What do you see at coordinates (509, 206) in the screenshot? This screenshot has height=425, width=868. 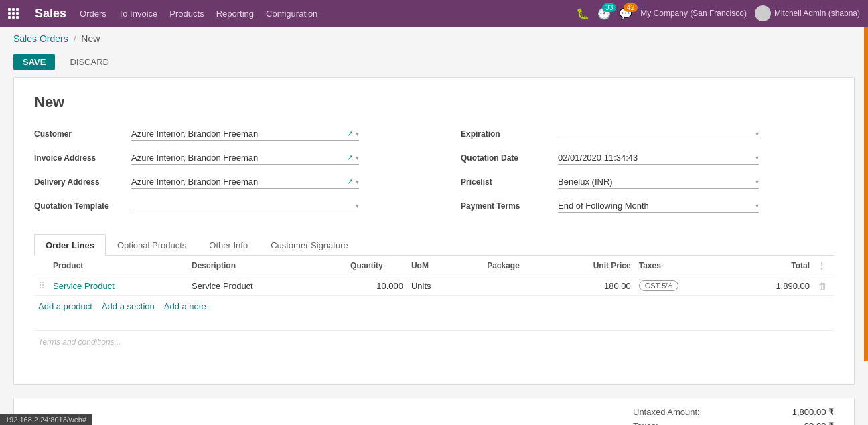 I see `payment-terms-label: Payment Terms` at bounding box center [509, 206].